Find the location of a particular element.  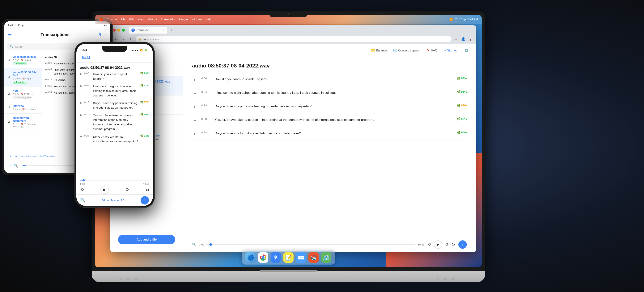

phone-info-btn: ℹ is located at coordinates (90, 58).